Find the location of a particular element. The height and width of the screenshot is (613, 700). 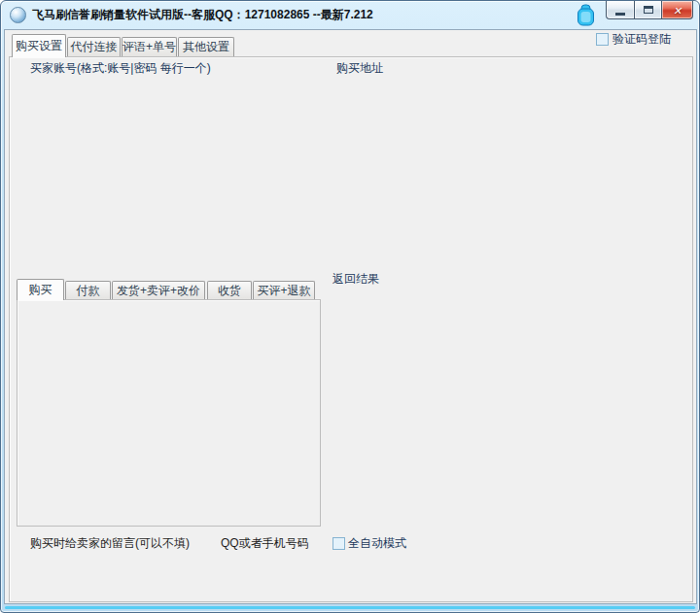

close-button is located at coordinates (678, 10).